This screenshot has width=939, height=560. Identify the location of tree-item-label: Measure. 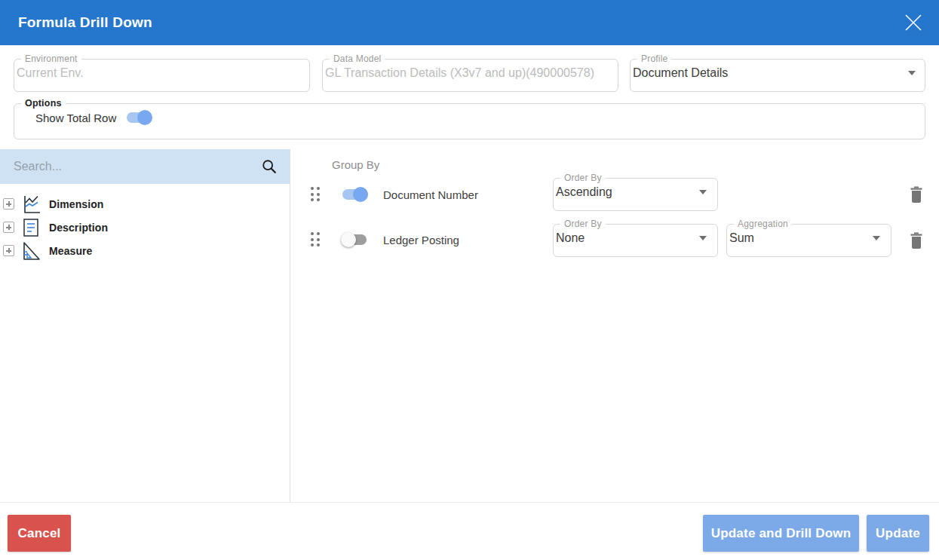
(71, 251).